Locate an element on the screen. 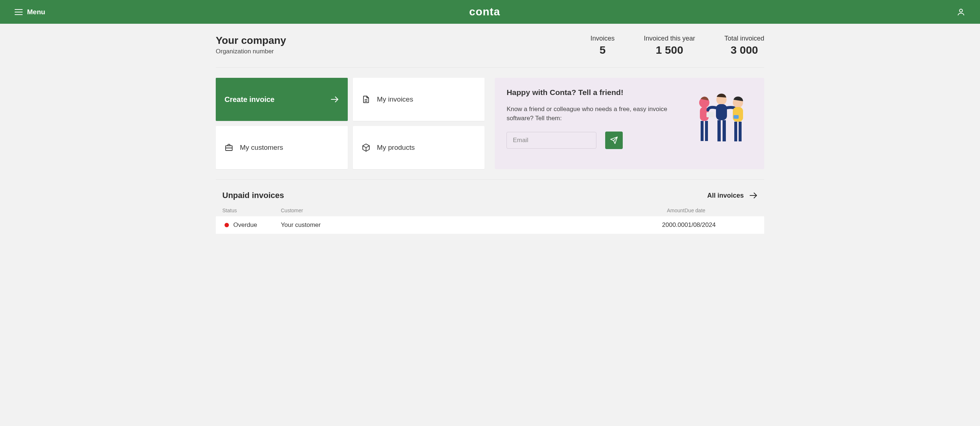 The image size is (980, 426). menu-label: Menu is located at coordinates (36, 12).